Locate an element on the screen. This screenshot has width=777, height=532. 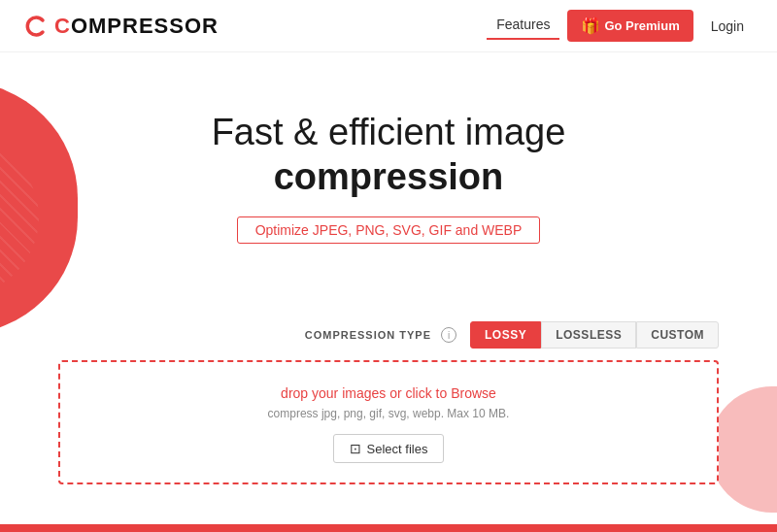
go-premium-button: 🎁 Go Premium is located at coordinates (629, 25).